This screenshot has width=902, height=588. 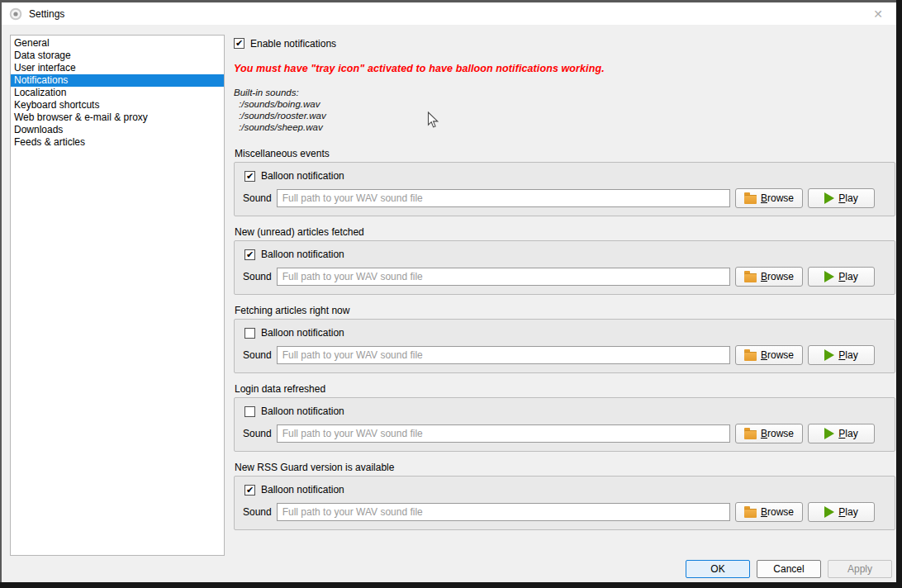 What do you see at coordinates (565, 104) in the screenshot?
I see `sound-file-path: :/sounds/boing.wav` at bounding box center [565, 104].